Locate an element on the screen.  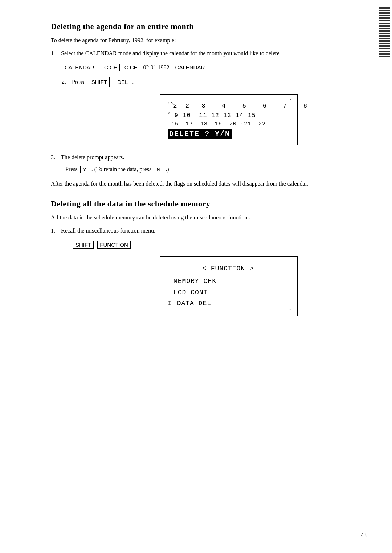
section1-heading: Deleting the agenda for an entire month is located at coordinates (200, 27).